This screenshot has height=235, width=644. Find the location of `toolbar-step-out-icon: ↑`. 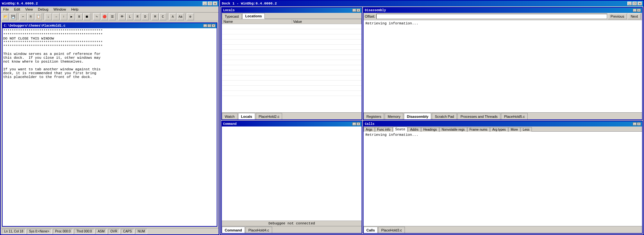

toolbar-step-out-icon: ↑ is located at coordinates (64, 17).